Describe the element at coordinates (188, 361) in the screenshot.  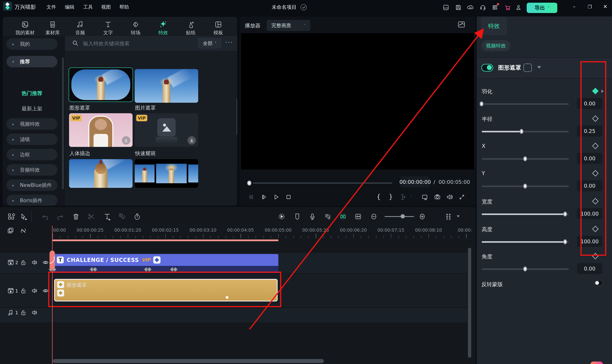
I see `timeline-horizontal-scrollbar` at that location.